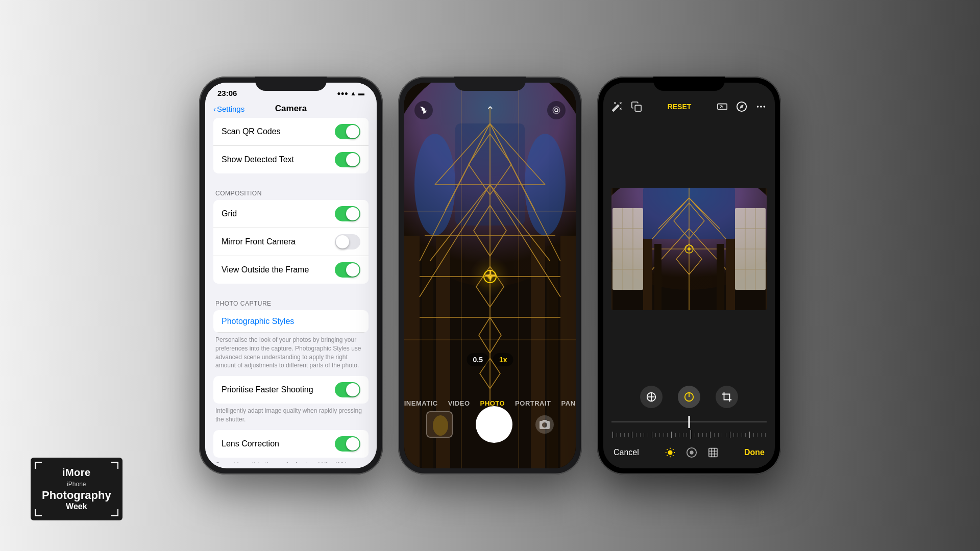  What do you see at coordinates (291, 354) in the screenshot?
I see `photographic-styles-desc: Personalise the look of your photos by b…` at bounding box center [291, 354].